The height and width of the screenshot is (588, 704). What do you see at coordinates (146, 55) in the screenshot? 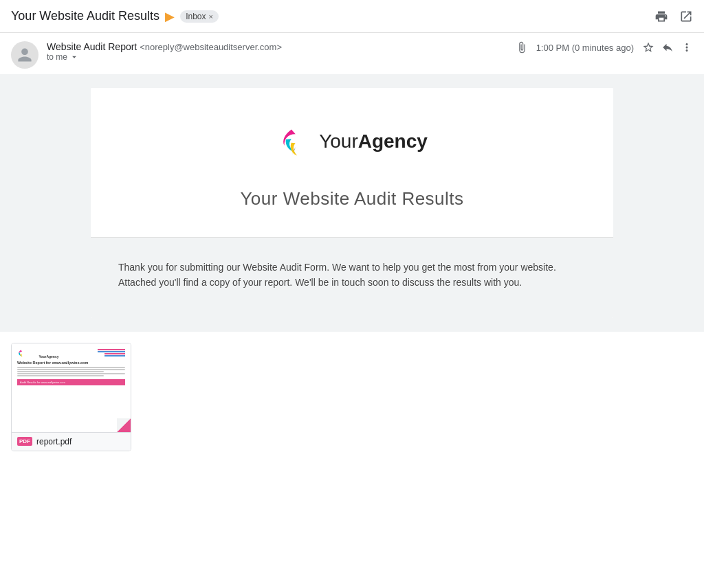
I see `sender-area: Website Audit Report <noreply@websiteaud…` at bounding box center [146, 55].